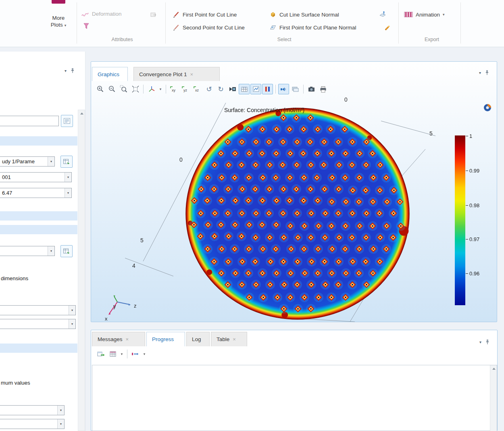  What do you see at coordinates (112, 89) in the screenshot?
I see `zoom-out-button` at bounding box center [112, 89].